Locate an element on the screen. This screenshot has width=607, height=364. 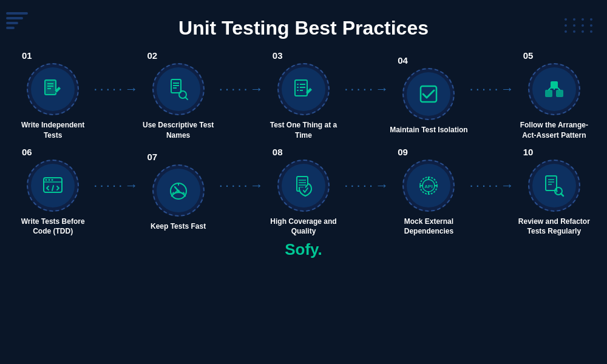
practice-item-7: 07 Keep Tests Fast is located at coordinates (178, 192).